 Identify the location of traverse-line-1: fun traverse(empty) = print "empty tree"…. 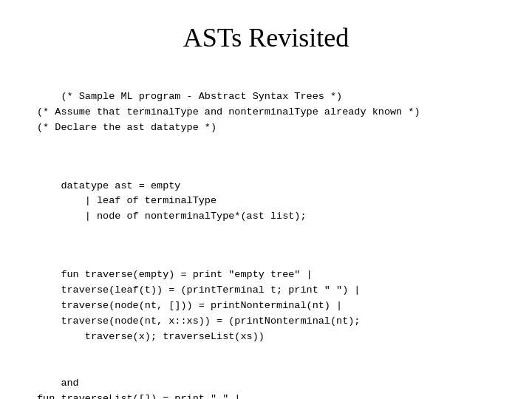
(186, 275).